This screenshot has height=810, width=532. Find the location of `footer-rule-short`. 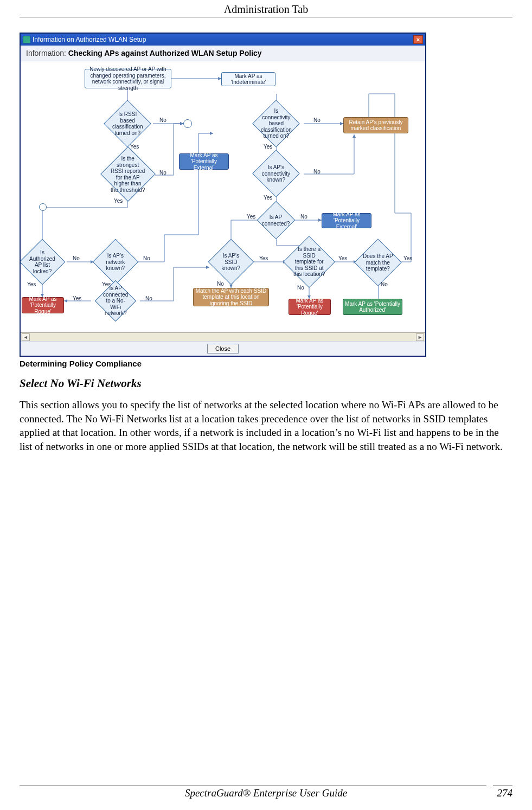

footer-rule-short is located at coordinates (503, 786).